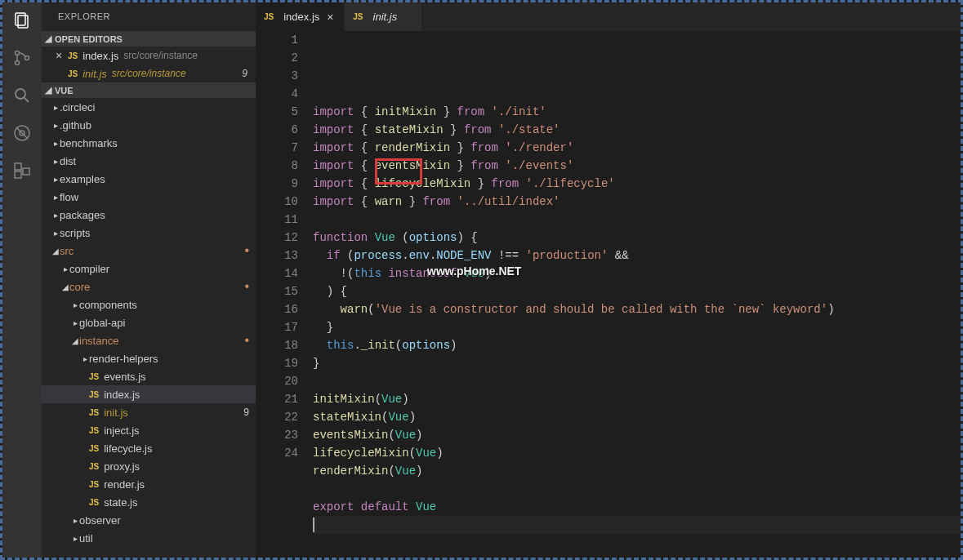 The height and width of the screenshot is (560, 963). I want to click on tree-folder: ▸ observer, so click(149, 520).